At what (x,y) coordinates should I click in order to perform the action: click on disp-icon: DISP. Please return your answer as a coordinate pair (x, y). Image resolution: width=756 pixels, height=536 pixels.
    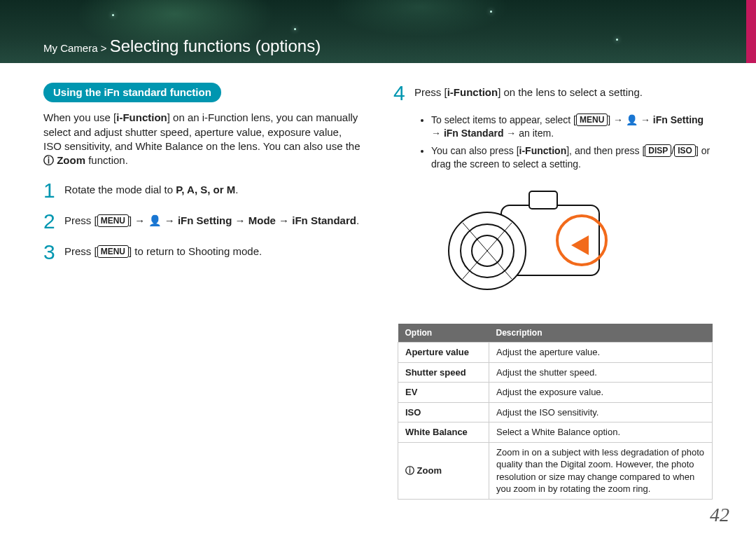
    Looking at the image, I should click on (658, 151).